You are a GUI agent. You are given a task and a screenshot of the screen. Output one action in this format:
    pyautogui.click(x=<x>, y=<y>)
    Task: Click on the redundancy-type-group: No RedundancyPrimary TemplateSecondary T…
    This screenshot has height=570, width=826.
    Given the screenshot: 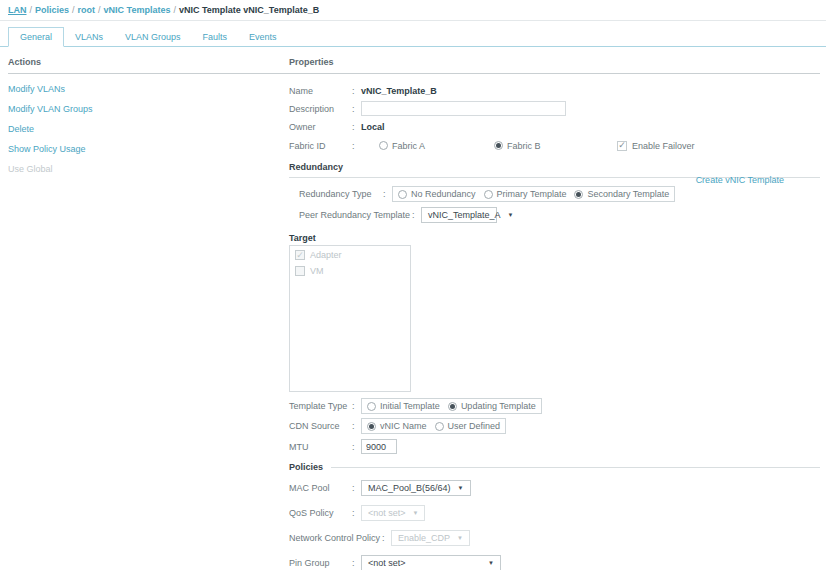 What is the action you would take?
    pyautogui.click(x=534, y=194)
    